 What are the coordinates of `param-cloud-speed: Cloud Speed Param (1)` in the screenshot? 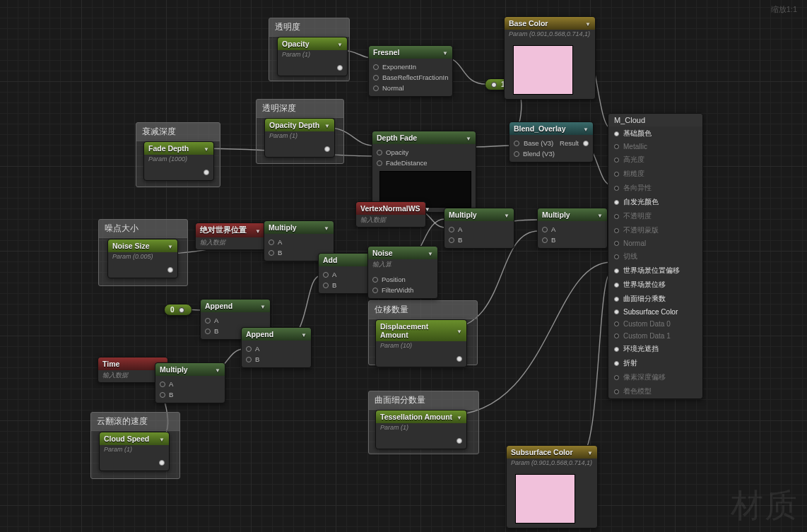 It's located at (134, 451).